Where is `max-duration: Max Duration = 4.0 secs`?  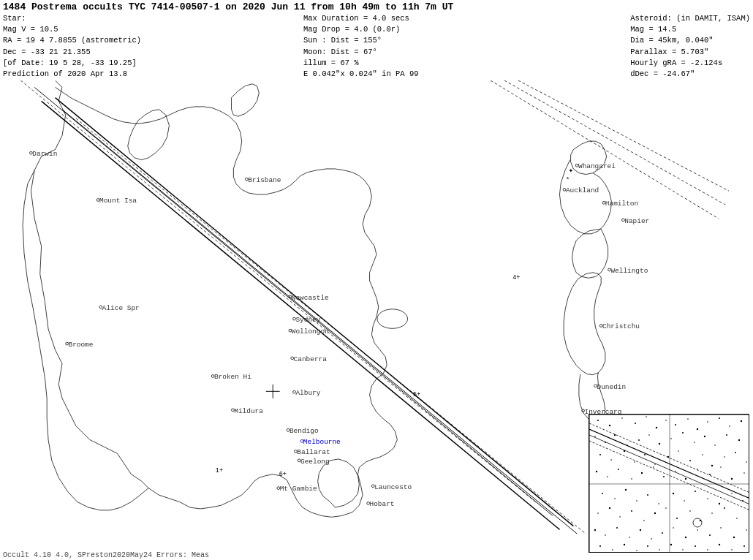 max-duration: Max Duration = 4.0 secs is located at coordinates (361, 19).